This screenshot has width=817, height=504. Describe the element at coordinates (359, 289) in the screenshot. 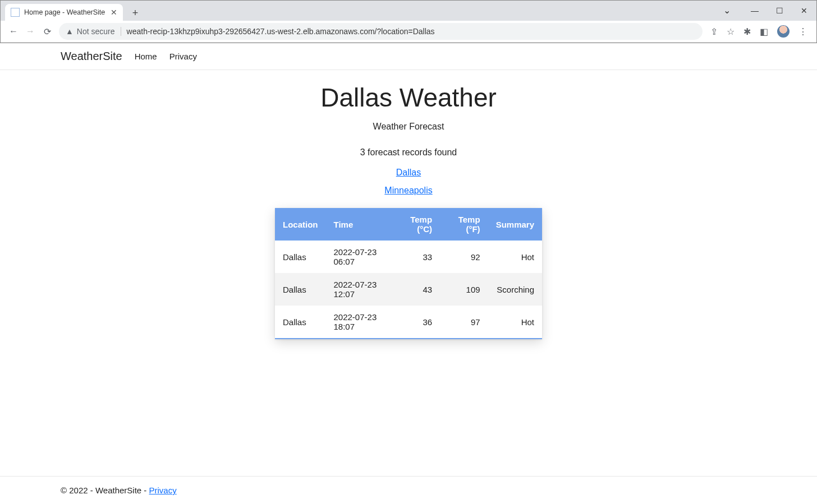

I see `cell-time: 2022-07-23 12:07` at that location.